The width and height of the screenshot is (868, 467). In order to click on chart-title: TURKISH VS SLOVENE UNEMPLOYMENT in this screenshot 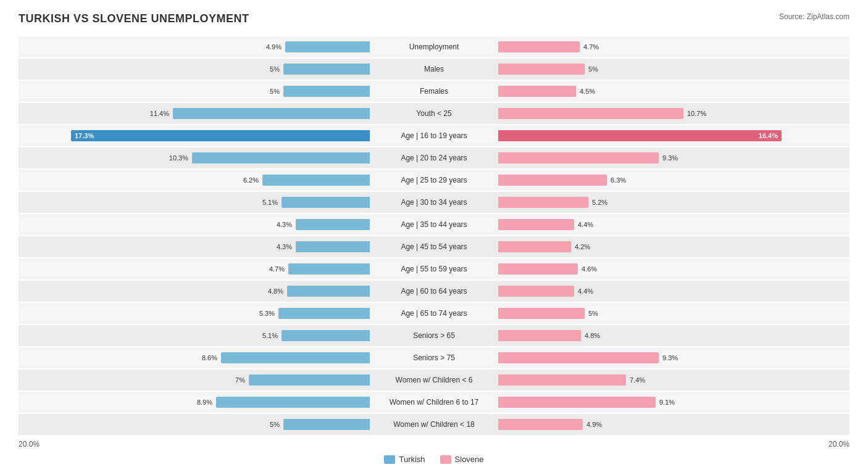, I will do `click(134, 19)`.